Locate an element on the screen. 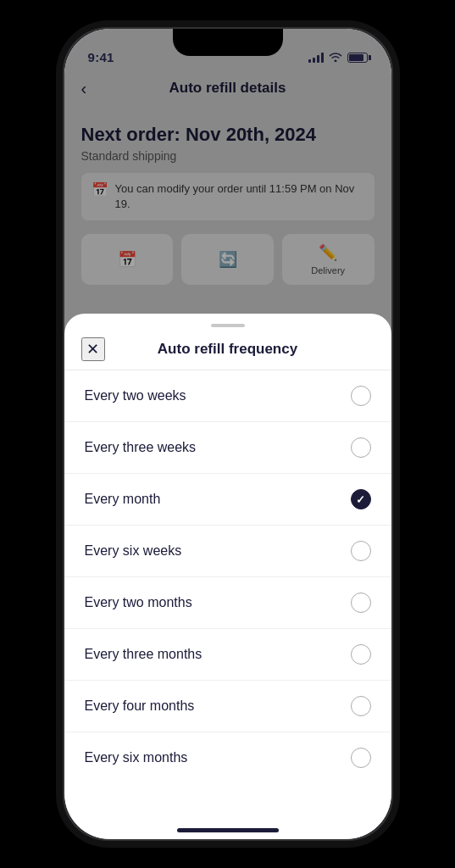 This screenshot has height=868, width=455. home-indicator is located at coordinates (228, 831).